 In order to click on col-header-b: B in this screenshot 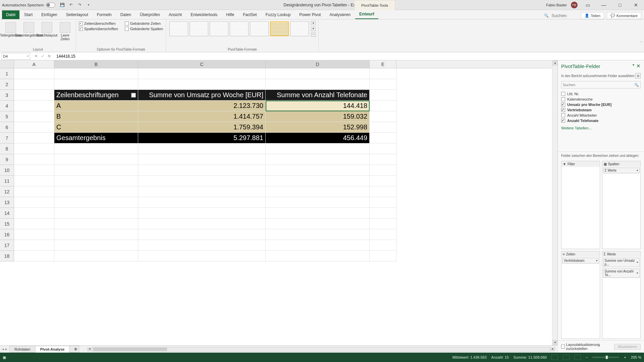, I will do `click(96, 64)`.